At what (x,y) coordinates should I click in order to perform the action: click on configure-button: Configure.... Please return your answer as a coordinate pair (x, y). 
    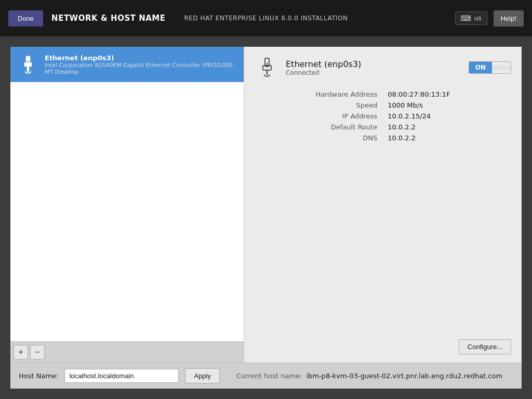
    Looking at the image, I should click on (485, 347).